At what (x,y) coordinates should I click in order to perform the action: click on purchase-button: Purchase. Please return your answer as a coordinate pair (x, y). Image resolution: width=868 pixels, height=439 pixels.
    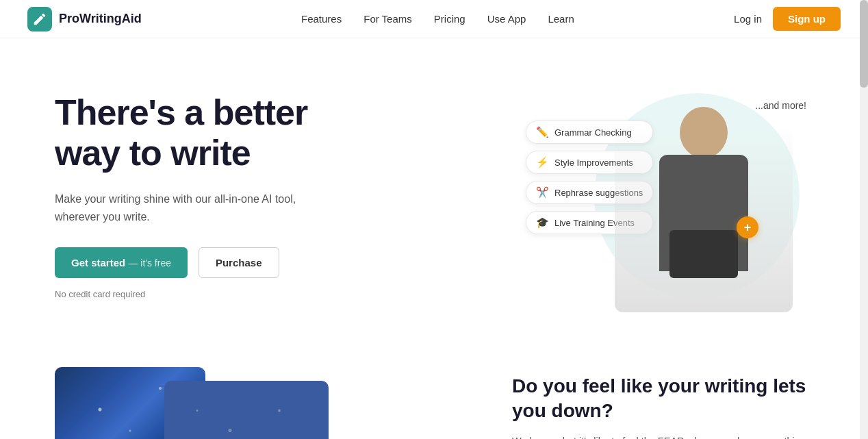
    Looking at the image, I should click on (239, 263).